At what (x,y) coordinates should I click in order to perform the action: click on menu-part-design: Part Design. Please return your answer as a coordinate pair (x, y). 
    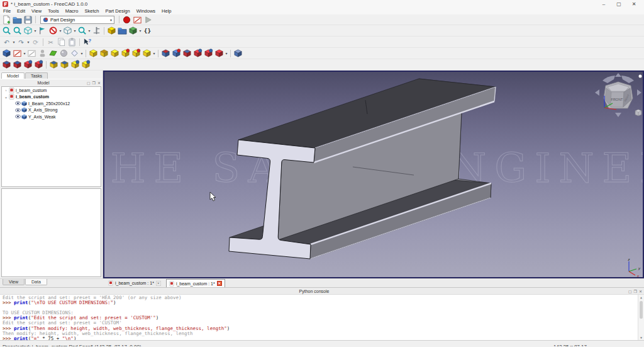
    Looking at the image, I should click on (117, 11).